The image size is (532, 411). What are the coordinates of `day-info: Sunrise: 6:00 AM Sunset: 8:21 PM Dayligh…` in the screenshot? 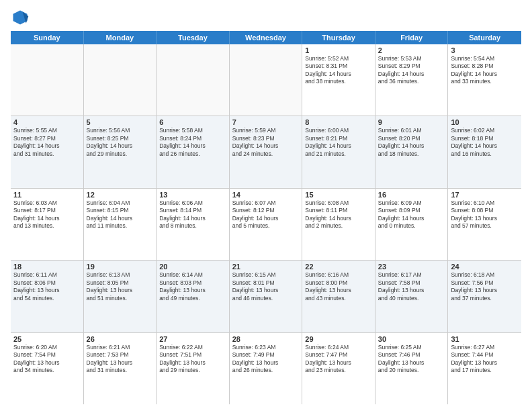 It's located at (339, 142).